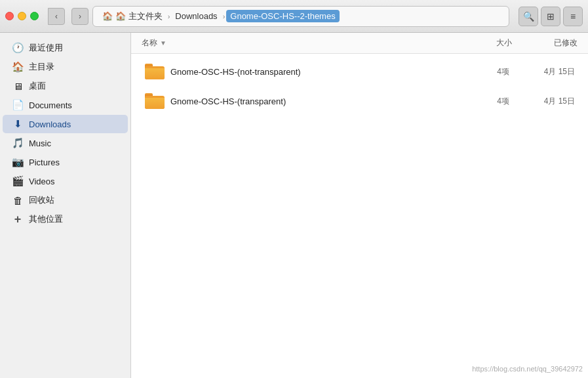 Image resolution: width=588 pixels, height=378 pixels. I want to click on col-date-header: 已修改, so click(545, 43).